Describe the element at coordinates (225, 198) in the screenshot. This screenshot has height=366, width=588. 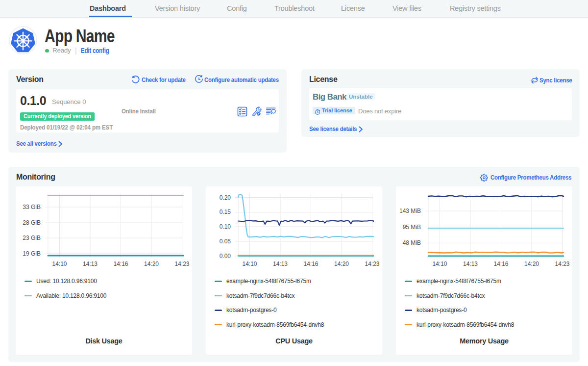
I see `svg-text: 0.20` at that location.